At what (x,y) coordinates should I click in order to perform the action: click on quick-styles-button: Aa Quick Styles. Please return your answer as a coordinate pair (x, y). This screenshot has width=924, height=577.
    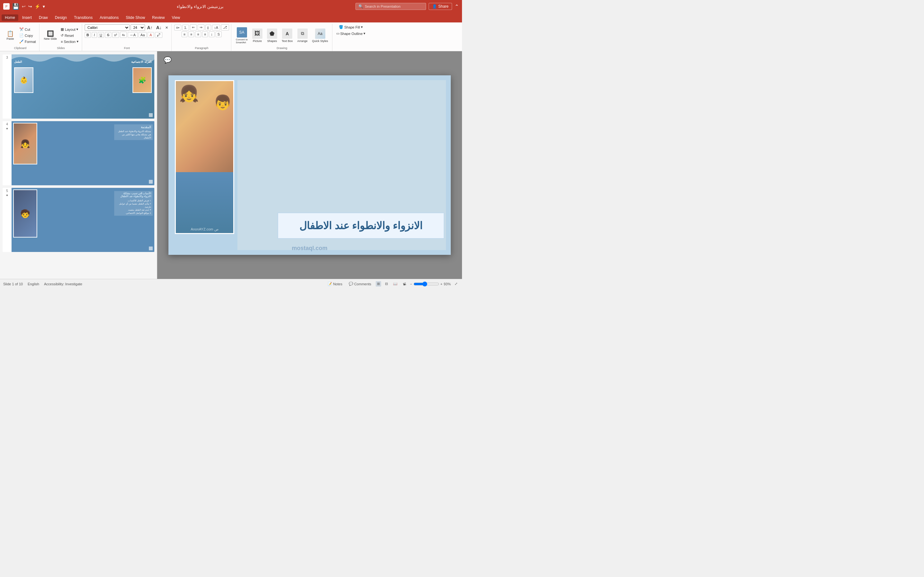
    Looking at the image, I should click on (320, 35).